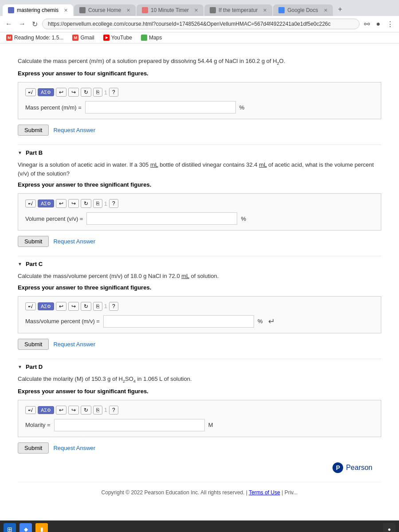  What do you see at coordinates (378, 24) in the screenshot?
I see `profile-button: ●` at bounding box center [378, 24].